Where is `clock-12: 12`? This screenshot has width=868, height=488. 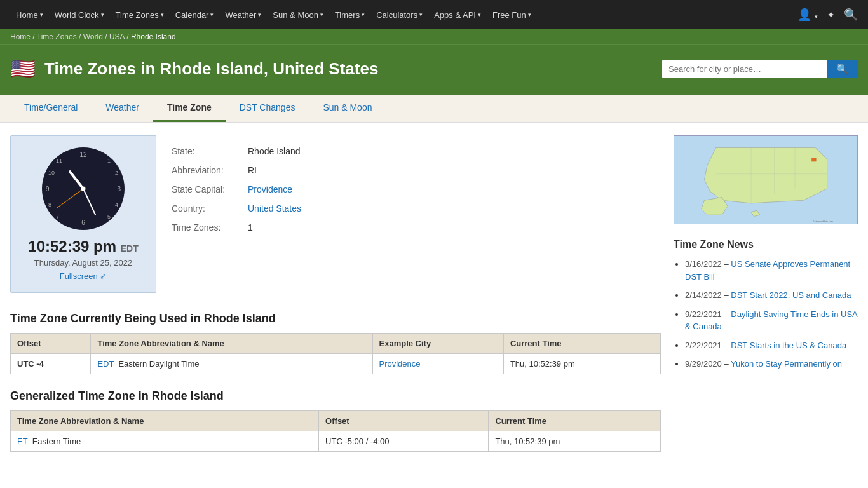
clock-12: 12 is located at coordinates (83, 155).